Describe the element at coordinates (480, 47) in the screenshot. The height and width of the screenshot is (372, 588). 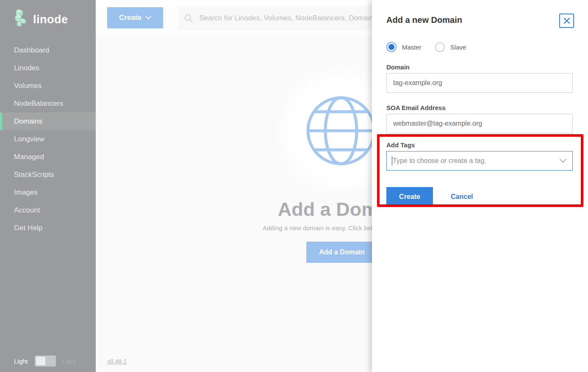
I see `domain-type-radios: Master Slave` at that location.